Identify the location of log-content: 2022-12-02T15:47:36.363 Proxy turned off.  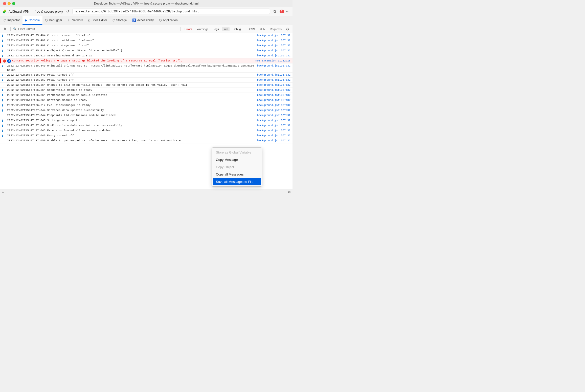
(131, 80).